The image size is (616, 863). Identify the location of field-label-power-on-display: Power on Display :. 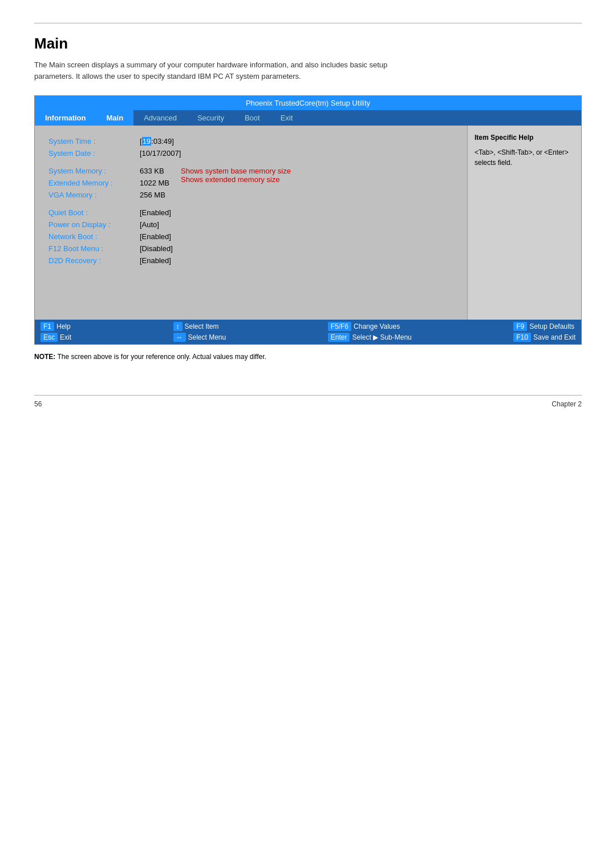
(94, 225).